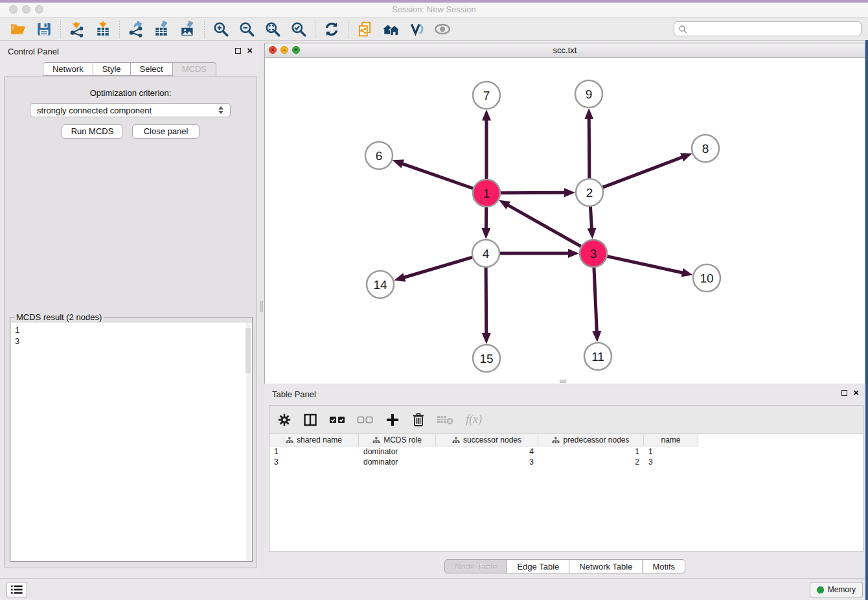  Describe the element at coordinates (845, 393) in the screenshot. I see `float-table-panel-icon` at that location.